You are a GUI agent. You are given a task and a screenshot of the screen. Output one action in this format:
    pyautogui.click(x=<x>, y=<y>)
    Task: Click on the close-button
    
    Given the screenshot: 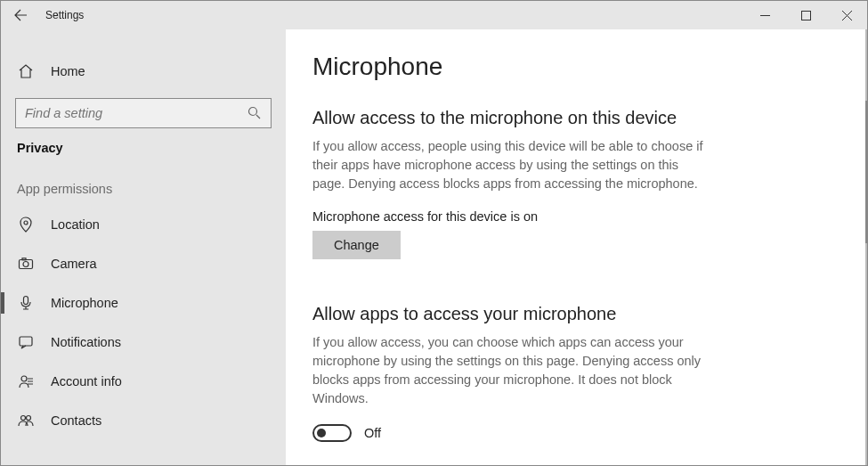 What is the action you would take?
    pyautogui.click(x=847, y=15)
    